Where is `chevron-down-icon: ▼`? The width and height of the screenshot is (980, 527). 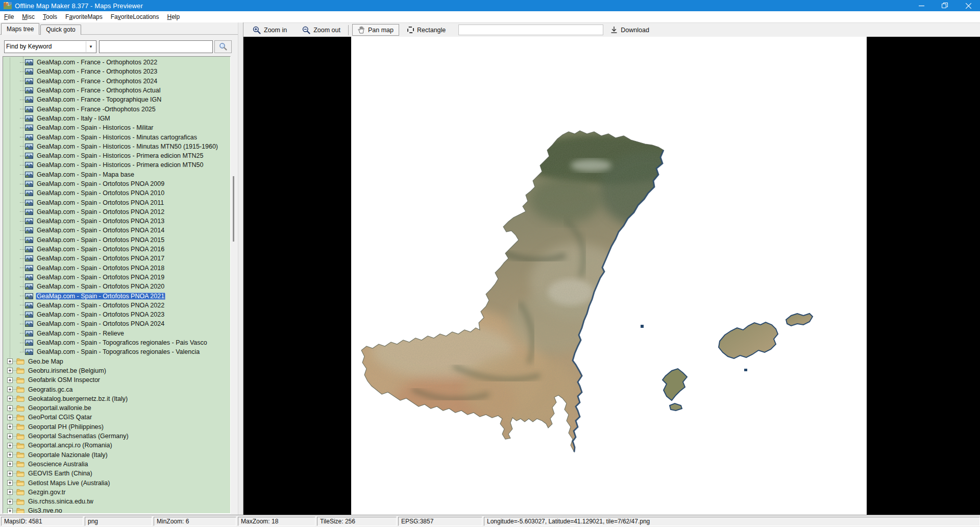
chevron-down-icon: ▼ is located at coordinates (91, 47).